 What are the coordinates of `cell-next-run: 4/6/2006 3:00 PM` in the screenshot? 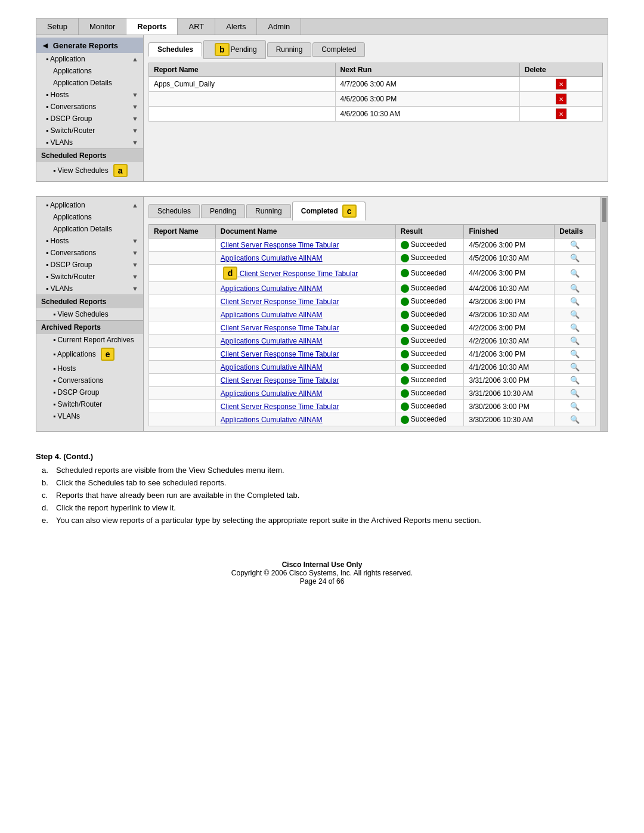 It's located at (427, 99).